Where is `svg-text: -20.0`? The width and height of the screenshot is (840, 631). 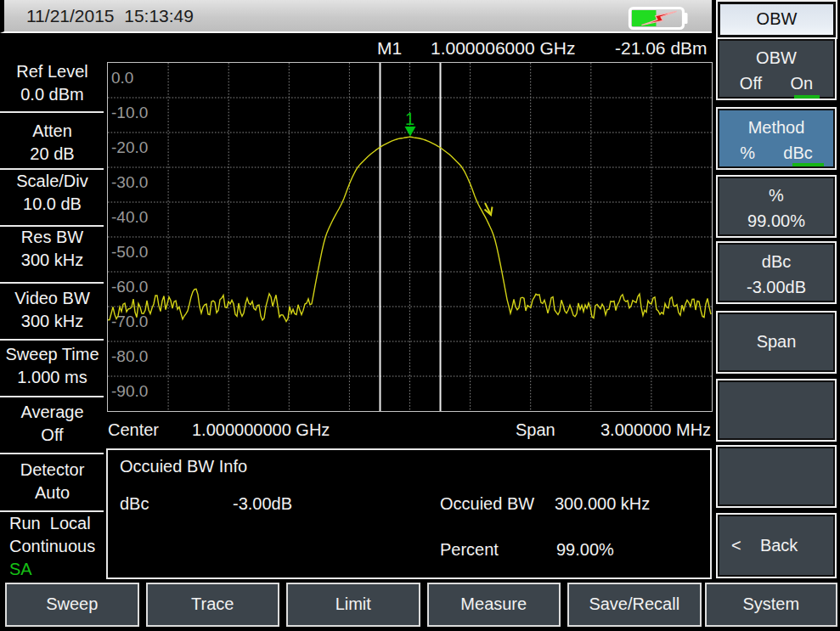
svg-text: -20.0 is located at coordinates (129, 148).